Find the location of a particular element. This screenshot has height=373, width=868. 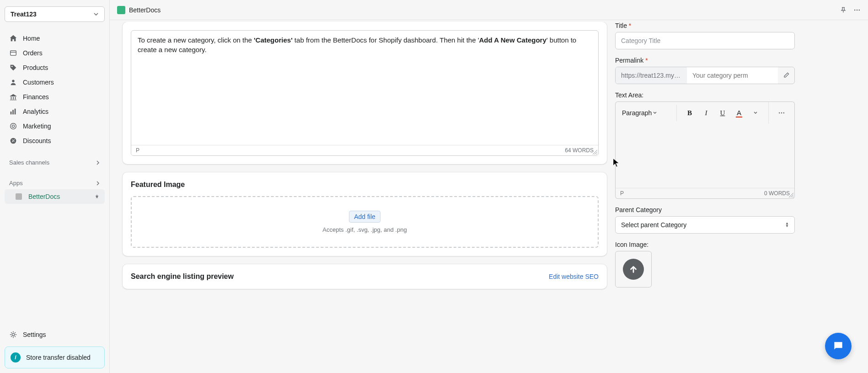

sidebar-item-products: Products is located at coordinates (55, 68).